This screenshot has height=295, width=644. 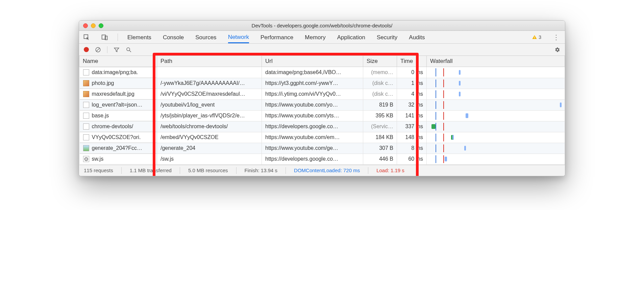 I want to click on col-waterfall: Waterfall, so click(x=496, y=62).